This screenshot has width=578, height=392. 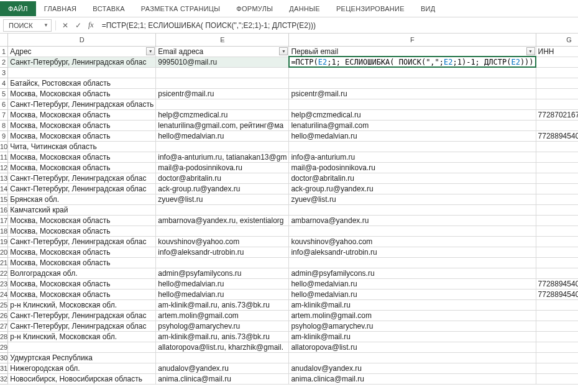 I want to click on table-header-cell: ИНН▼, so click(x=557, y=51).